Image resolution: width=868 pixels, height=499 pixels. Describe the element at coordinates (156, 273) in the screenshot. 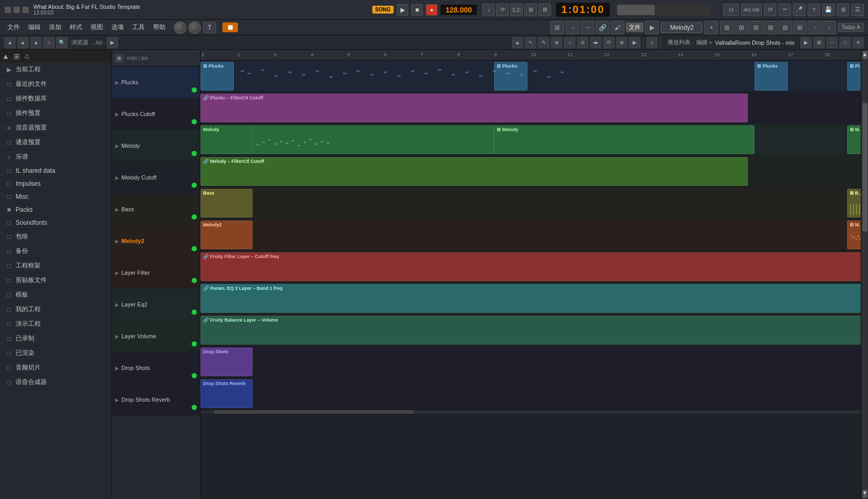

I see `track-row-layer-filter: ▶ Layer Filter` at that location.